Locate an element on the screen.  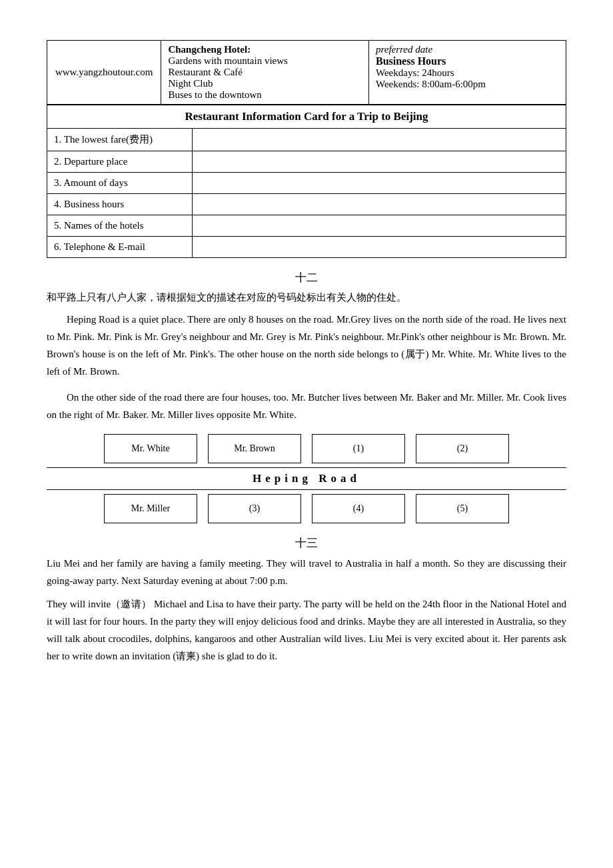
pref-weekdays: Weekdays: 24hours is located at coordinates (415, 73).